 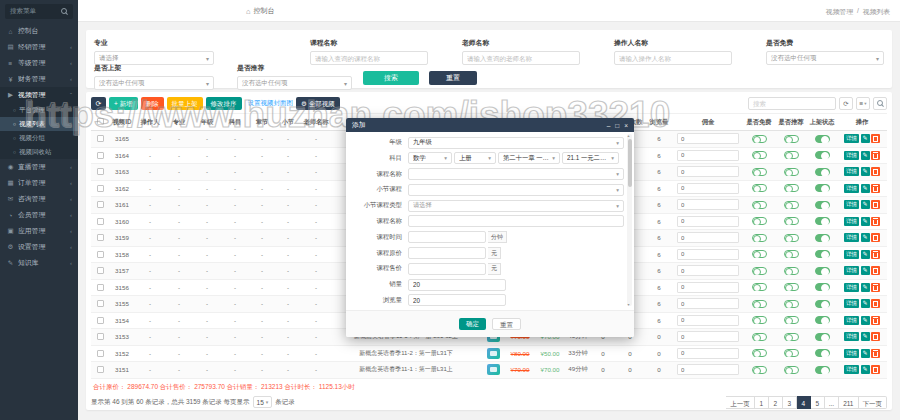 I want to click on table-search-input, so click(x=792, y=104).